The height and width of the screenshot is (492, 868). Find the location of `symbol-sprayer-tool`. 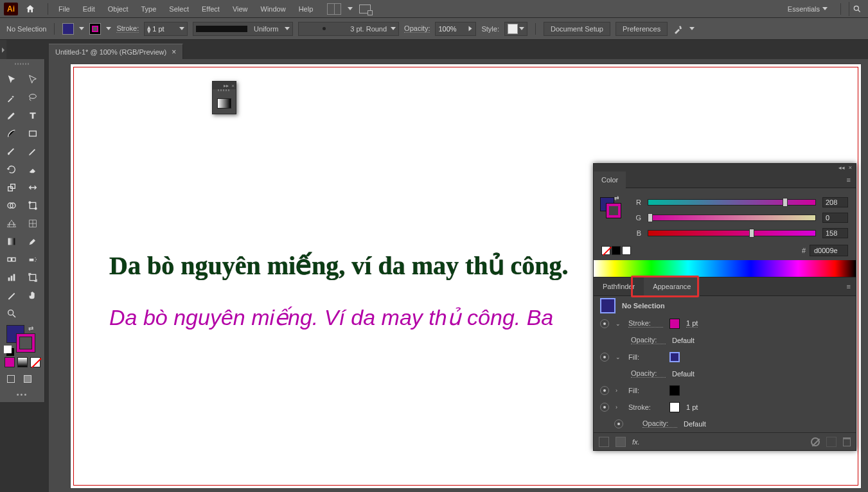

symbol-sprayer-tool is located at coordinates (33, 259).